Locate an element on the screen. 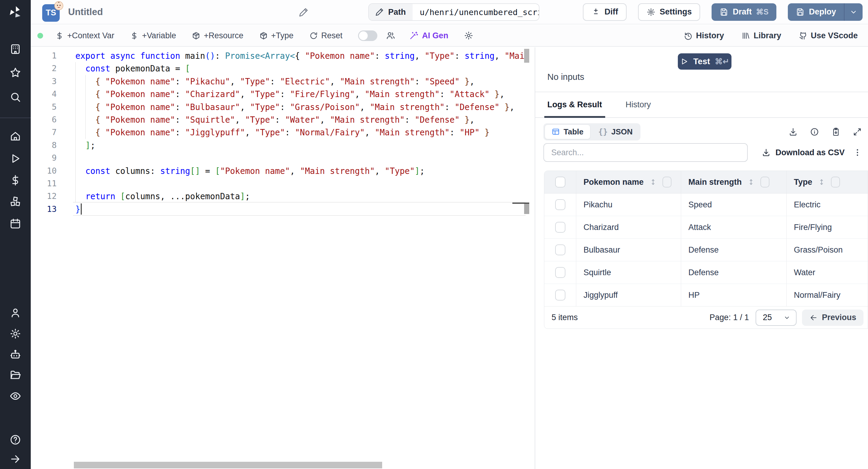 The width and height of the screenshot is (868, 469). table-search-row: Download as CSV is located at coordinates (703, 152).